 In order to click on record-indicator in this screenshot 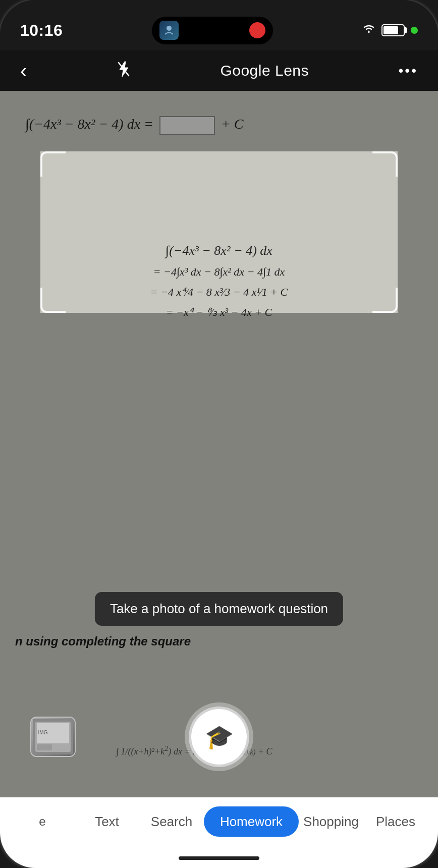, I will do `click(257, 30)`.